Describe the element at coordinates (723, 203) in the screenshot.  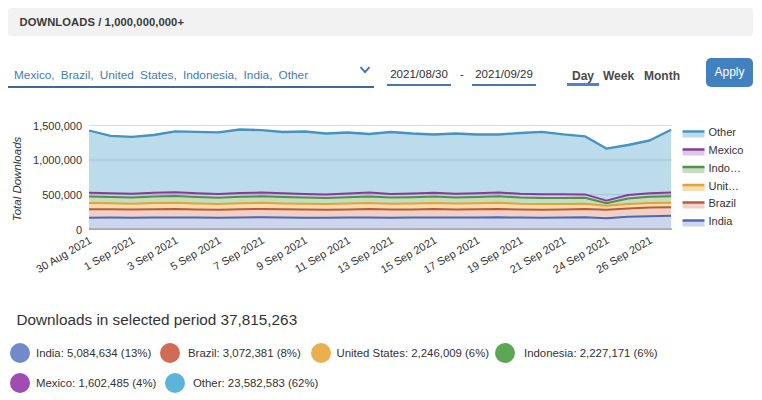
I see `svg-text: Brazil` at that location.